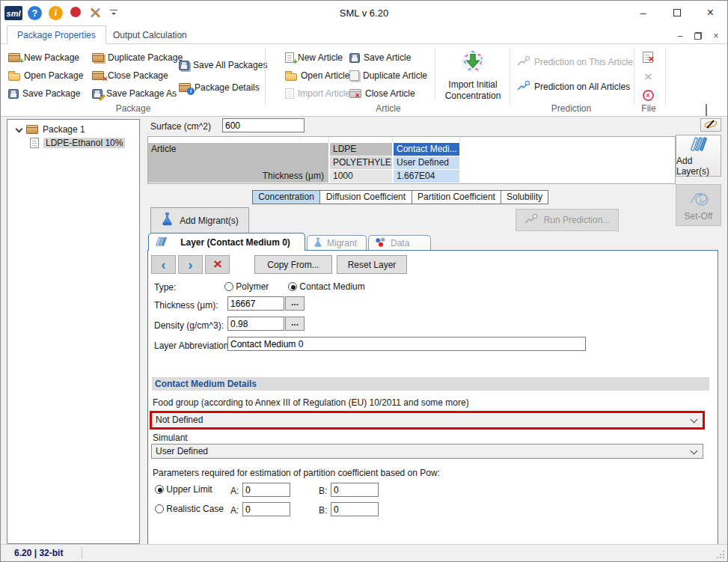 The height and width of the screenshot is (562, 728). What do you see at coordinates (314, 58) in the screenshot?
I see `new-article-button: + New Article` at bounding box center [314, 58].